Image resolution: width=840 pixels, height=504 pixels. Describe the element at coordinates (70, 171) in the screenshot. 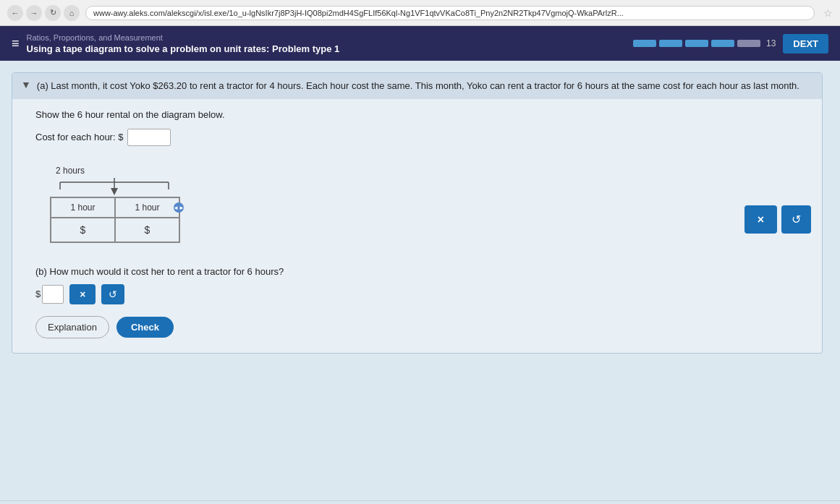

I see `brace-label: 2 hours` at that location.